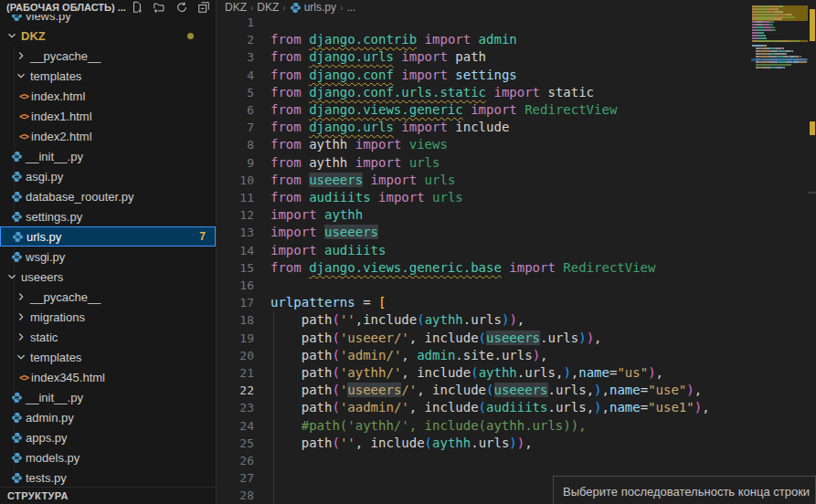 Image resolution: width=816 pixels, height=504 pixels. I want to click on code-line-5: from django.conf.urls.static import stat…, so click(432, 93).